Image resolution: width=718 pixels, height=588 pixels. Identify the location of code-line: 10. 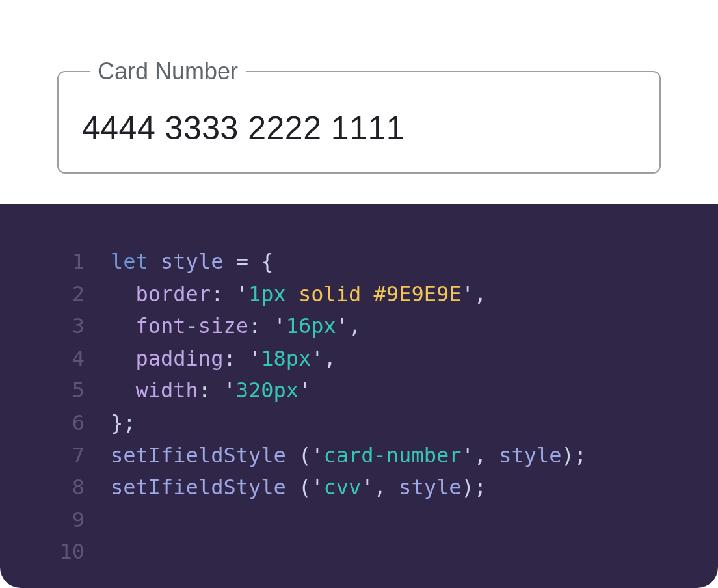
(363, 552).